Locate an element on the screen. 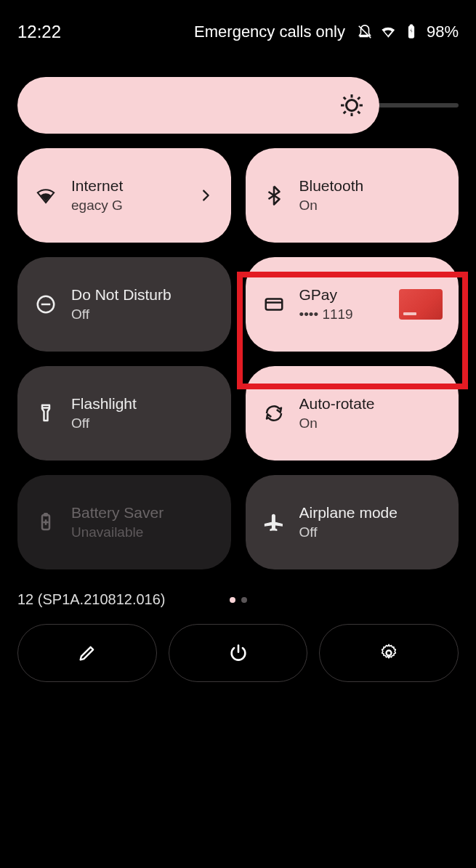  power-button is located at coordinates (238, 653).